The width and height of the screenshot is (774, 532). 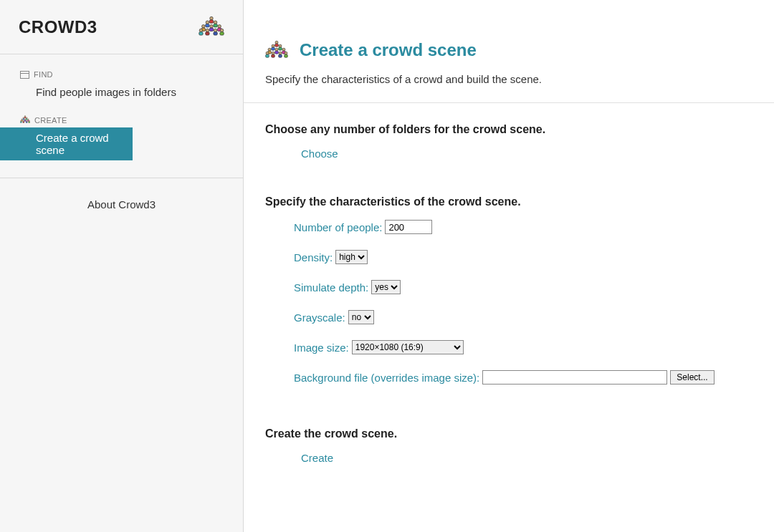 What do you see at coordinates (321, 348) in the screenshot?
I see `label-image-size: Image size:` at bounding box center [321, 348].